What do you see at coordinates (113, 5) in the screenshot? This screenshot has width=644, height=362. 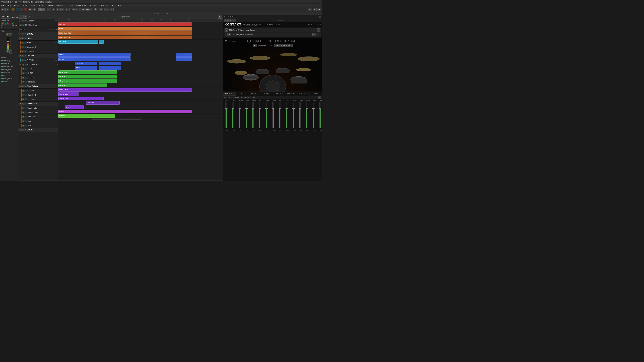 I see `menu-hub: Hub` at bounding box center [113, 5].